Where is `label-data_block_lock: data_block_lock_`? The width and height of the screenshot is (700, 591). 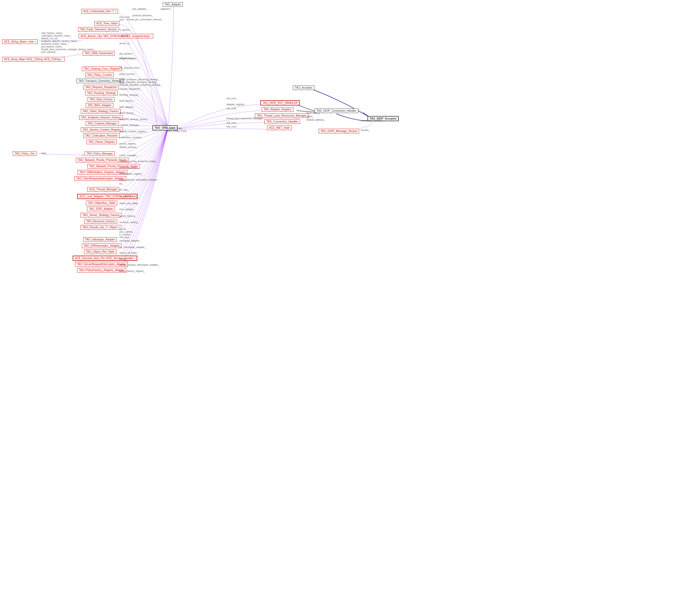 label-data_block_lock: data_block_lock_ is located at coordinates (129, 197).